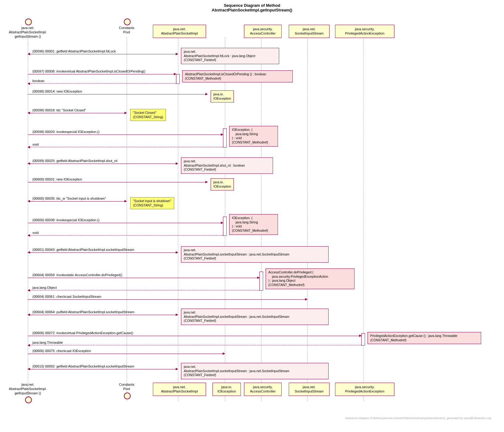  What do you see at coordinates (103, 252) in the screenshot?
I see `msg-m10` at bounding box center [103, 252].